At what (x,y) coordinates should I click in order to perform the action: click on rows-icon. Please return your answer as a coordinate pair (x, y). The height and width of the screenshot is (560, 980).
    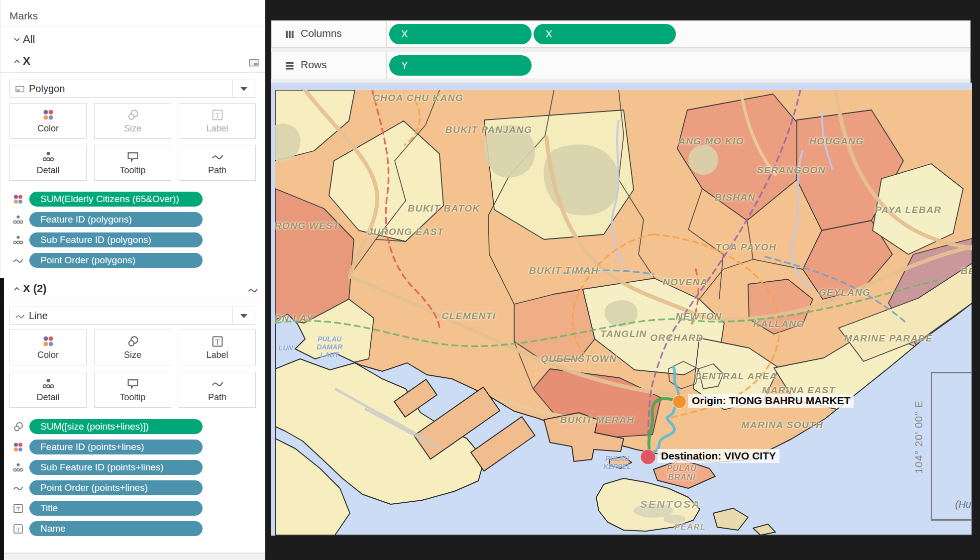
    Looking at the image, I should click on (290, 66).